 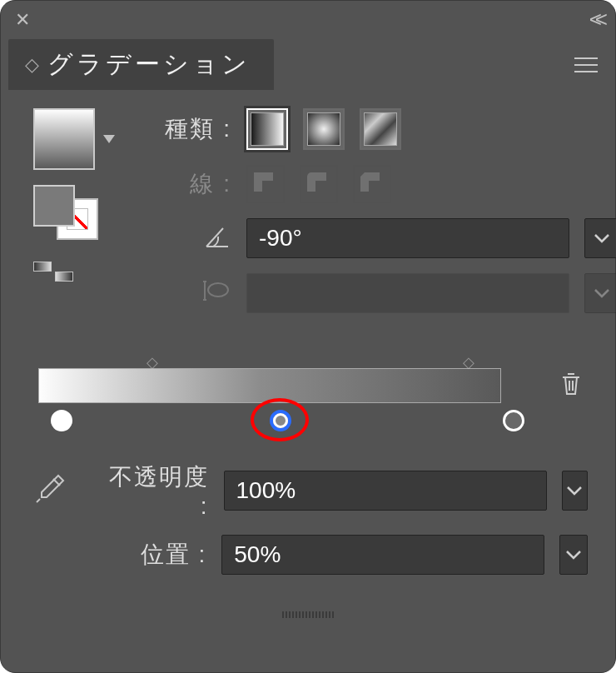 What do you see at coordinates (574, 555) in the screenshot?
I see `location-dropdown` at bounding box center [574, 555].